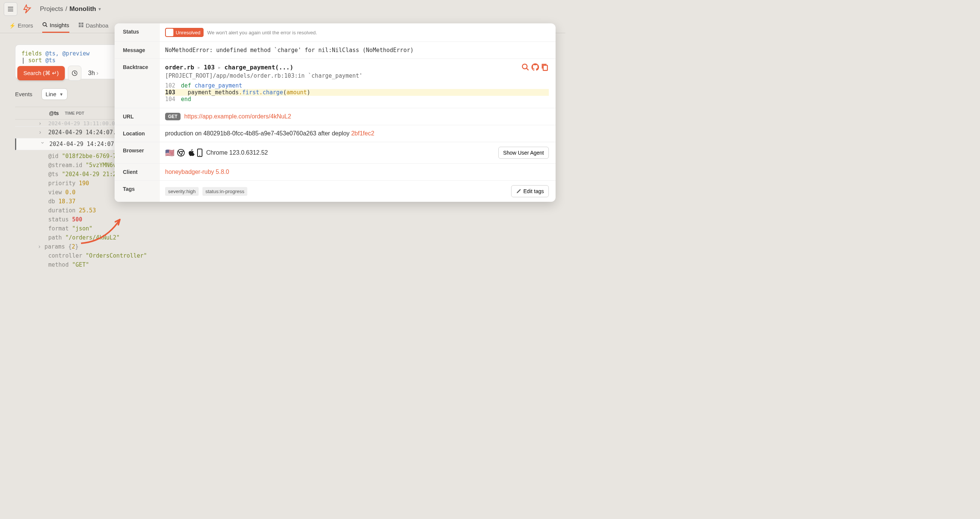 The width and height of the screenshot is (980, 519). I want to click on chevron-down-icon: ▼, so click(100, 9).